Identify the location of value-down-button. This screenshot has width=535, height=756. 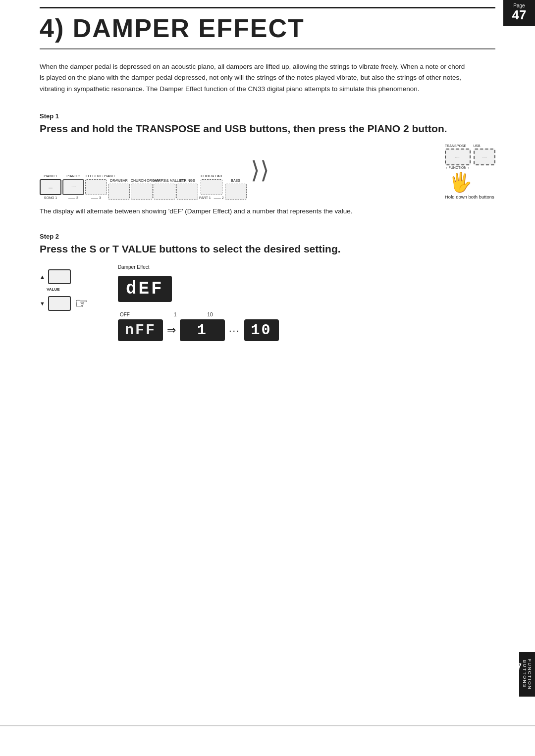
(59, 303).